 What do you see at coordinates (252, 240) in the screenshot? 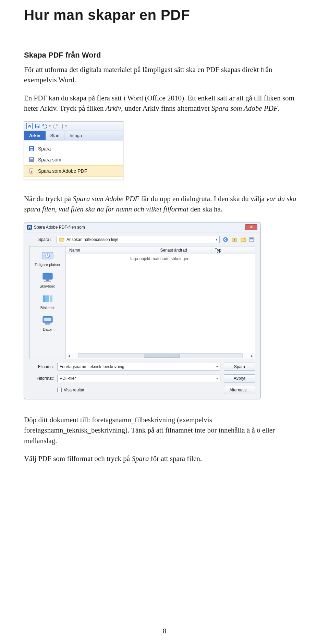
I see `views-icon` at bounding box center [252, 240].